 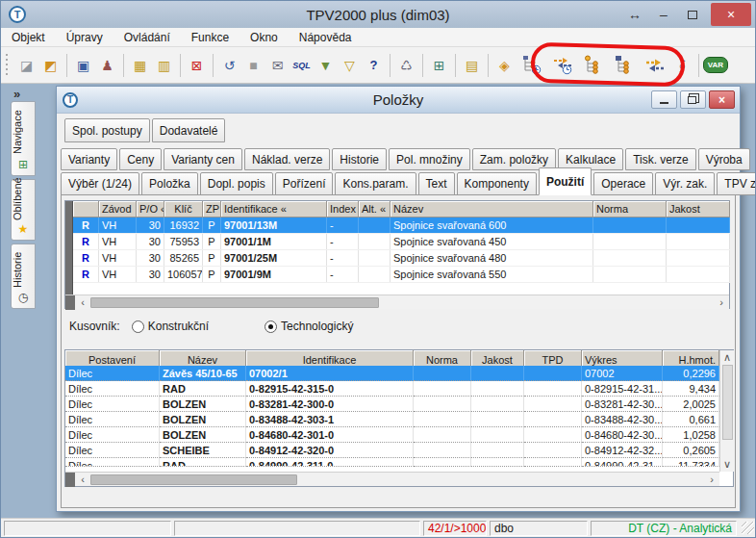 What do you see at coordinates (23, 276) in the screenshot?
I see `sidebar-tab-historie: Historie ◷` at bounding box center [23, 276].